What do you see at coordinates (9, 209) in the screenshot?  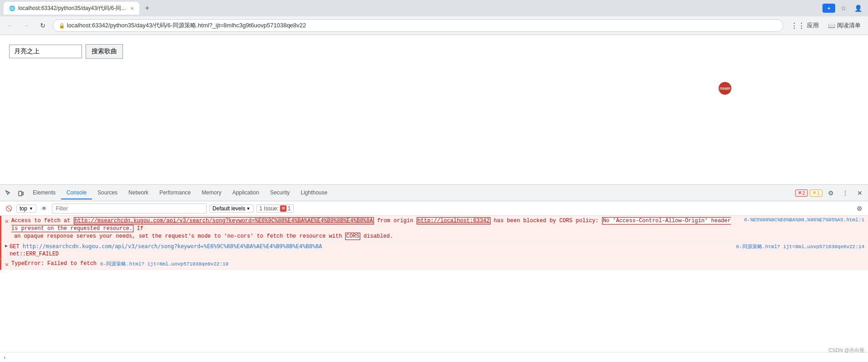 I see `clear-console-button: 🚫` at bounding box center [9, 209].